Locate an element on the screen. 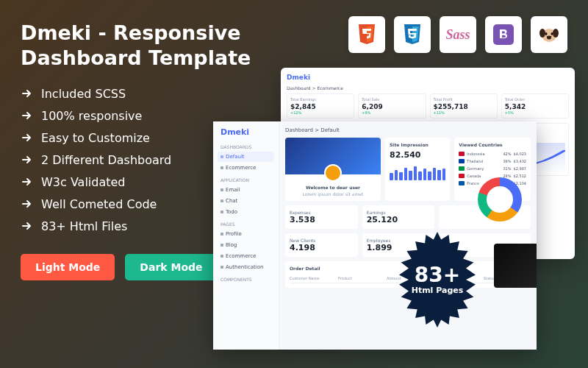  sidebar-item-auth: Authentication is located at coordinates (245, 267).